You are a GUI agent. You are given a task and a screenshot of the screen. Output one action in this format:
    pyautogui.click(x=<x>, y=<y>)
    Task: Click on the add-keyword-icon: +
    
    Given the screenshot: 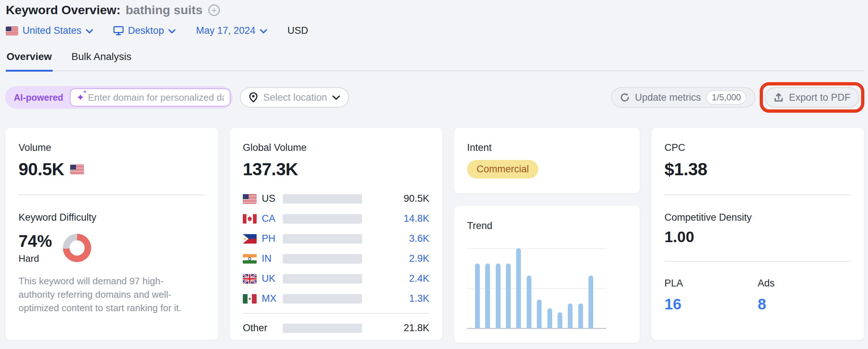 What is the action you would take?
    pyautogui.click(x=214, y=10)
    